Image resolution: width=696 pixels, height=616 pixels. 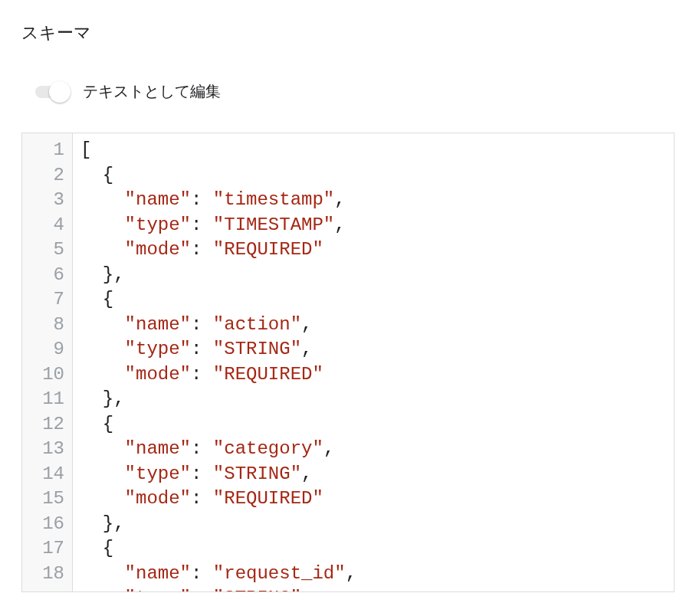 What do you see at coordinates (48, 349) in the screenshot?
I see `line-number: 9` at bounding box center [48, 349].